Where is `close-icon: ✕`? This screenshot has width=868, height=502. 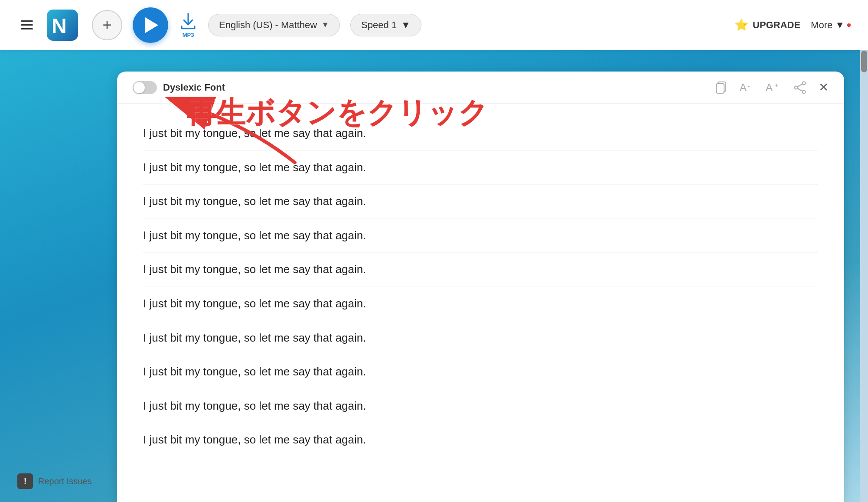
close-icon: ✕ is located at coordinates (824, 88).